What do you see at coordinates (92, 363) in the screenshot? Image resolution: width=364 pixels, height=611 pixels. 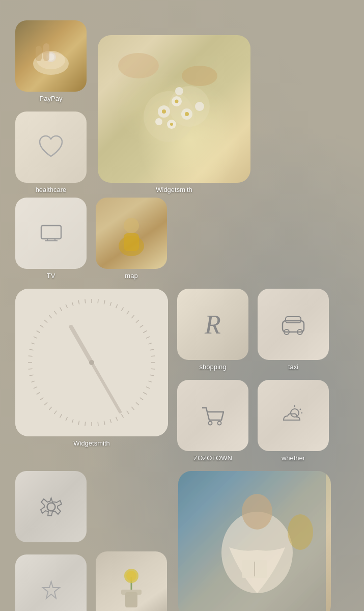 I see `clock-widget-icon` at bounding box center [92, 363].